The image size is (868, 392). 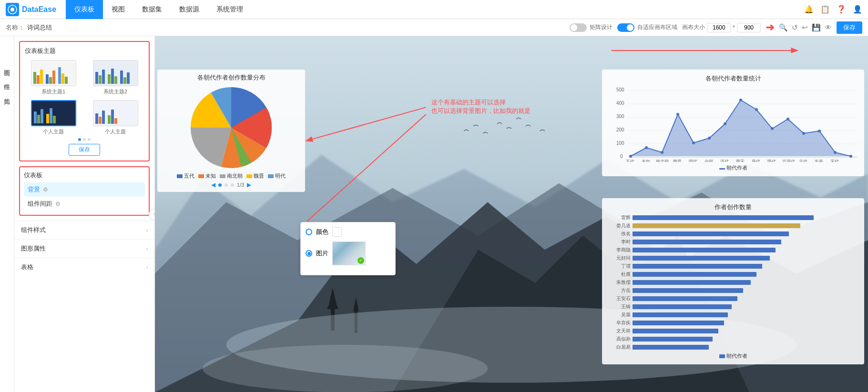 What do you see at coordinates (223, 176) in the screenshot?
I see `legend-color-nanbeichao` at bounding box center [223, 176].